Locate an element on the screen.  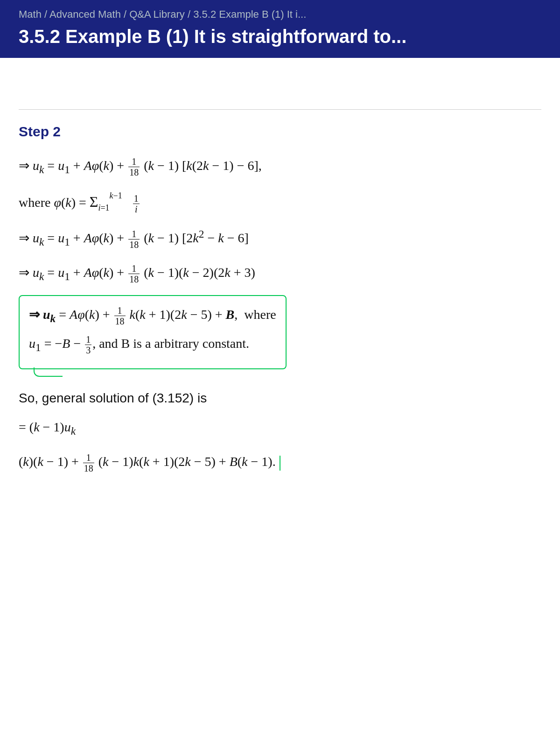
page-header: Math / Advanced Math / Q&A Library / 3.5… is located at coordinates (280, 29).